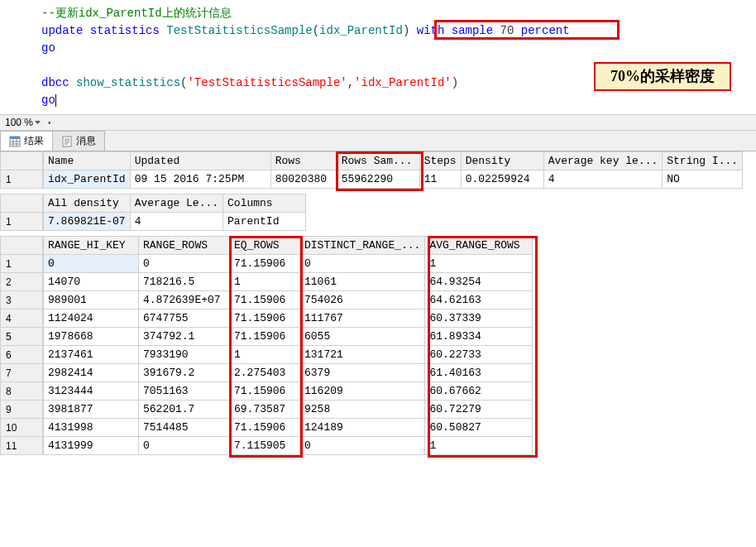 Image resolution: width=756 pixels, height=547 pixels. I want to click on cell: 60.22733, so click(479, 355).